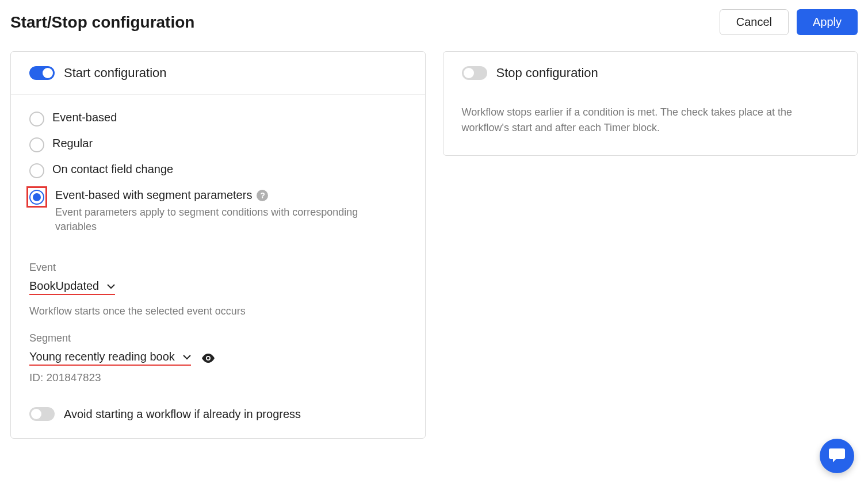 Image resolution: width=868 pixels, height=487 pixels. I want to click on chat-fab, so click(837, 443).